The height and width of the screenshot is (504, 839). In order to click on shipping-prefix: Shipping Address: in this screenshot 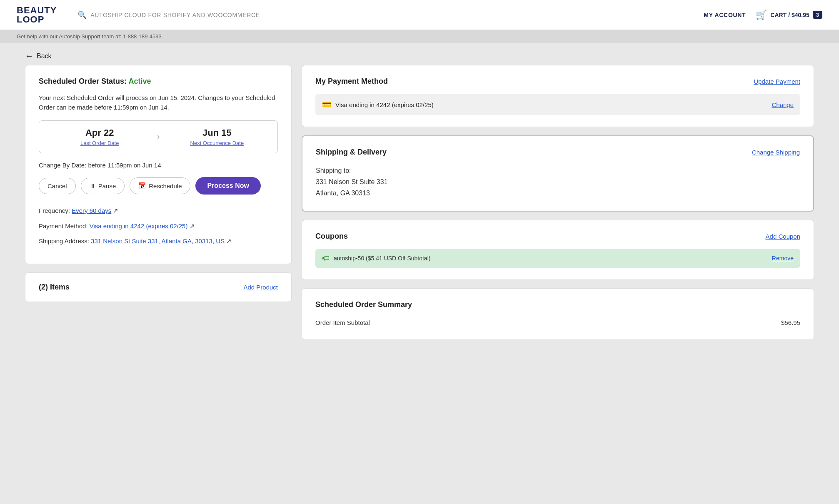, I will do `click(65, 241)`.